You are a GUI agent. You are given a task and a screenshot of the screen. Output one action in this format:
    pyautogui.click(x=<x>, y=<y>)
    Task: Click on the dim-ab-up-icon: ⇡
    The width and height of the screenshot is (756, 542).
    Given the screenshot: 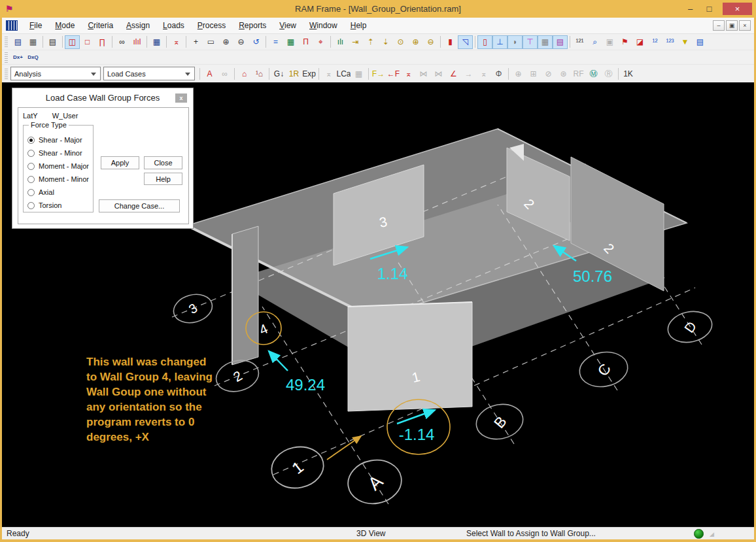 What is the action you would take?
    pyautogui.click(x=370, y=42)
    